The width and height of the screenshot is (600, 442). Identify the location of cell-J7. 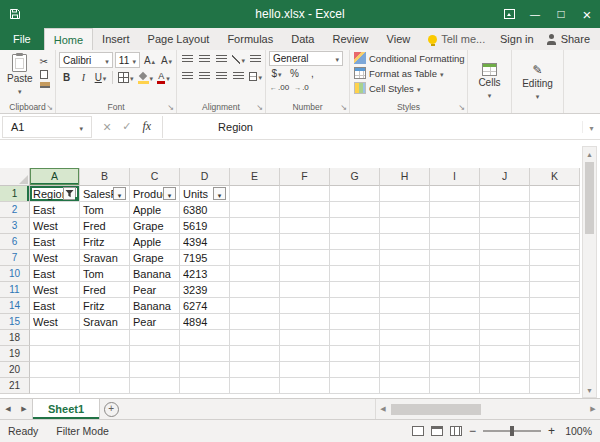
(505, 258).